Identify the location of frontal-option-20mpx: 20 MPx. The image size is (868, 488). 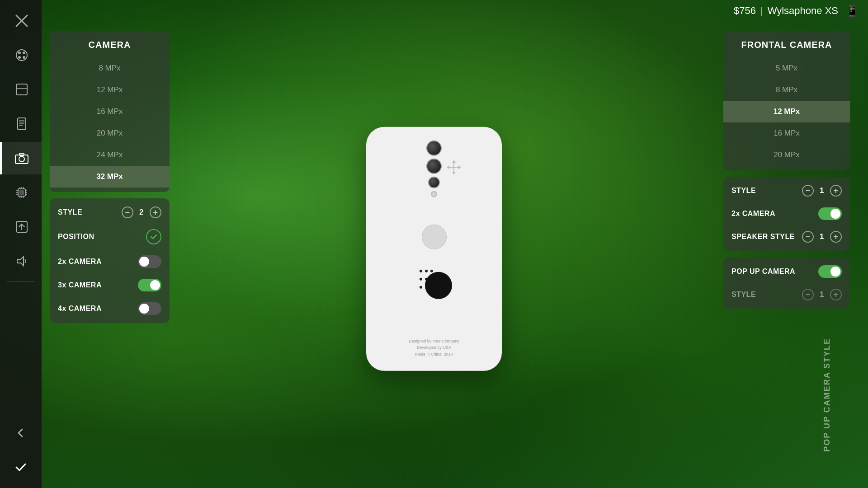
(787, 155).